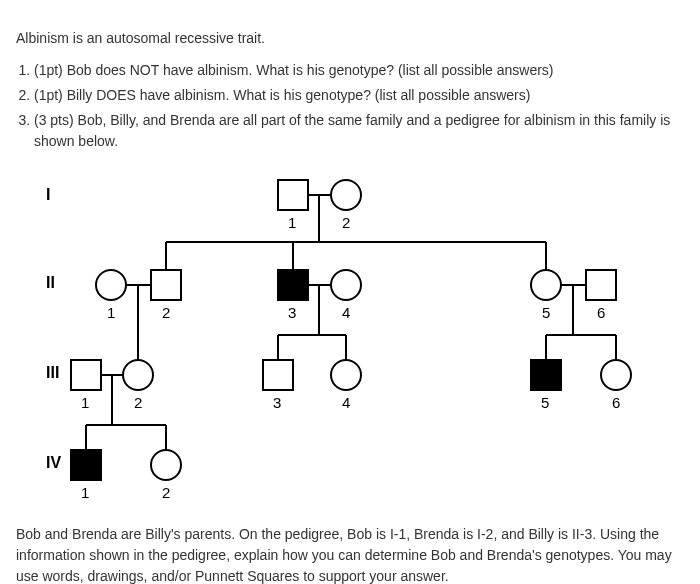 This screenshot has width=700, height=584. Describe the element at coordinates (545, 402) in the screenshot. I see `label-III5: 5` at that location.